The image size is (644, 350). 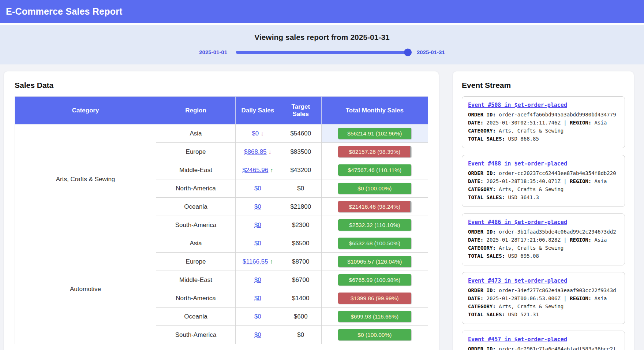 I want to click on progress-label: $1399.86 (99.99%), so click(x=375, y=298).